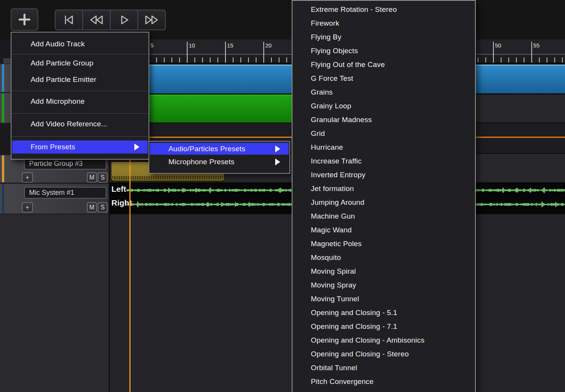  I want to click on preset-item: Opening and Closing - Ambisonics, so click(384, 340).